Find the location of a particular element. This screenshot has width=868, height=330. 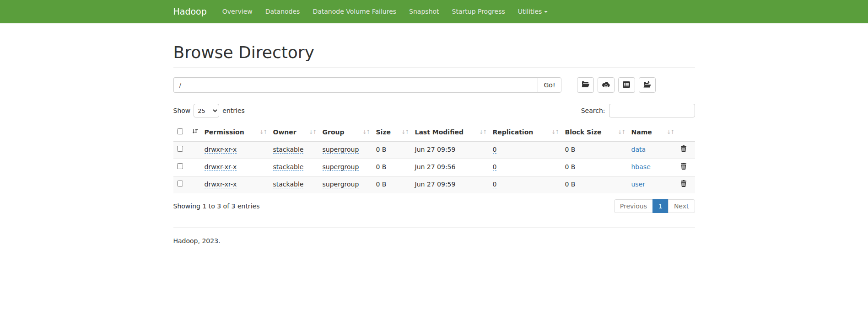

header-actions is located at coordinates (686, 133).